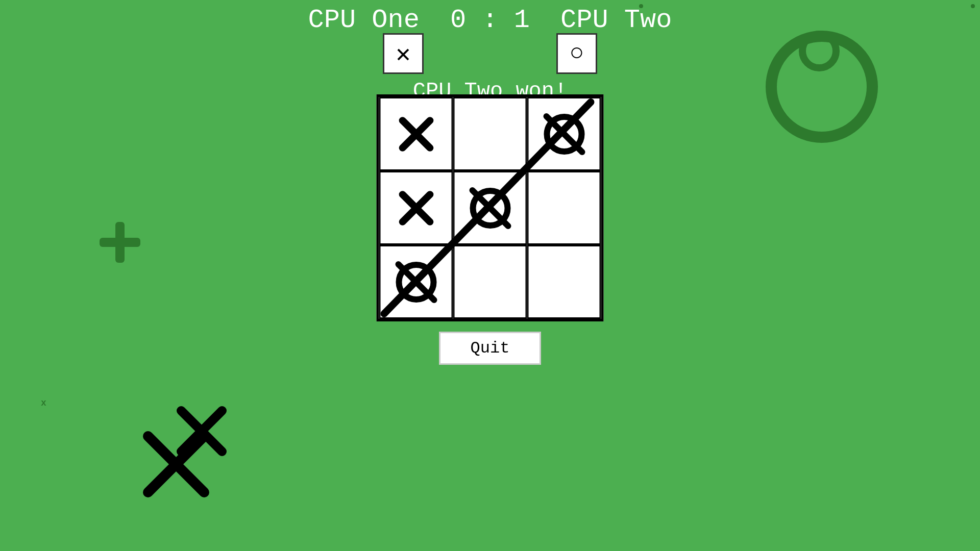 This screenshot has height=551, width=980. Describe the element at coordinates (616, 20) in the screenshot. I see `player2-name: CPU Two` at that location.